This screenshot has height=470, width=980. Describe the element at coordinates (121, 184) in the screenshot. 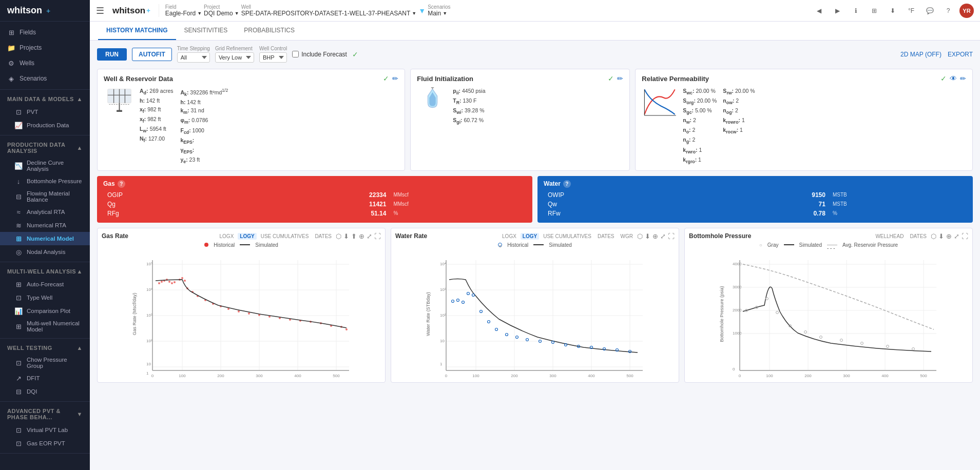

I see `gas-info-icon: ?` at that location.